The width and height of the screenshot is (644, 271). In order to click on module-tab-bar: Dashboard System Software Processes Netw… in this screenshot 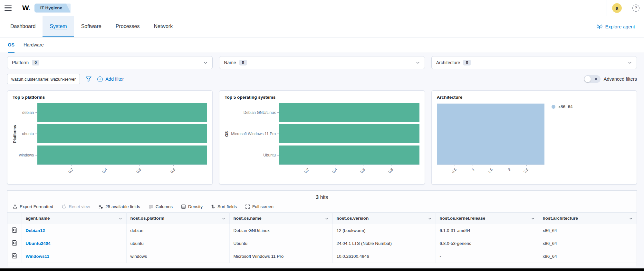, I will do `click(322, 27)`.